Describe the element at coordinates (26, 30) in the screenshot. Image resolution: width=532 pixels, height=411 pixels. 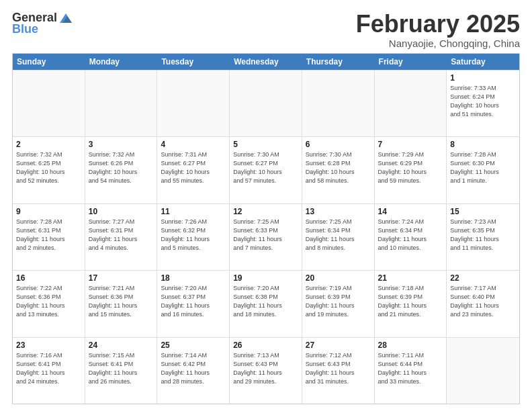
I see `logo-text-blue: Blue` at that location.